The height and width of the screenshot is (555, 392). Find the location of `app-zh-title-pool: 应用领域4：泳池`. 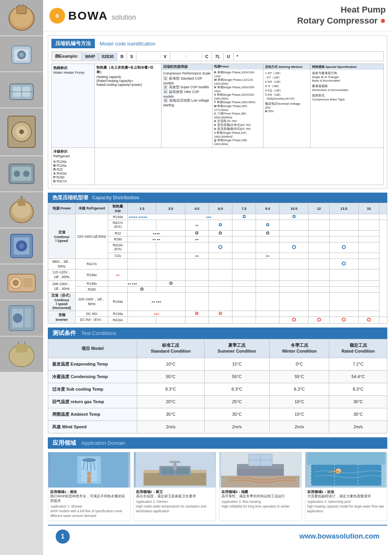

app-zh-title-pool: 应用领域4：泳池 is located at coordinates (347, 492).